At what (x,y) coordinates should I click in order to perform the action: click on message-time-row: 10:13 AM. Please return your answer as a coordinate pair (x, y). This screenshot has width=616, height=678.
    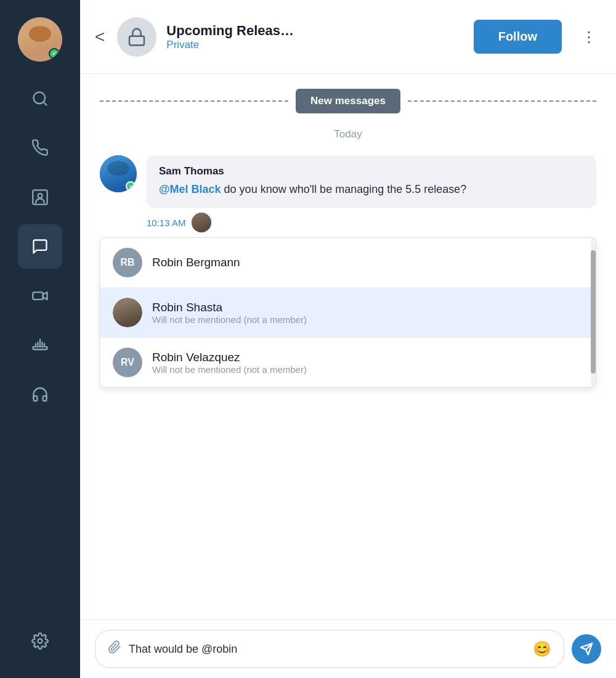
    Looking at the image, I should click on (371, 223).